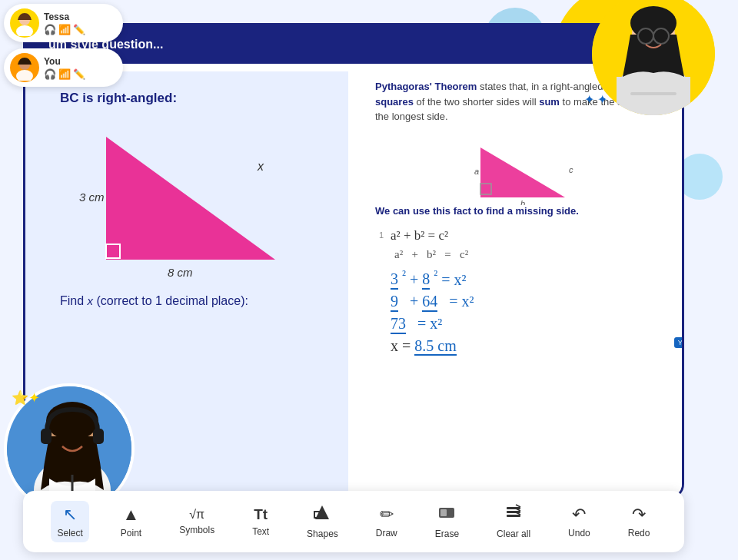 This screenshot has height=560, width=738. What do you see at coordinates (549, 101) in the screenshot?
I see `theorem-sum: sum` at bounding box center [549, 101].